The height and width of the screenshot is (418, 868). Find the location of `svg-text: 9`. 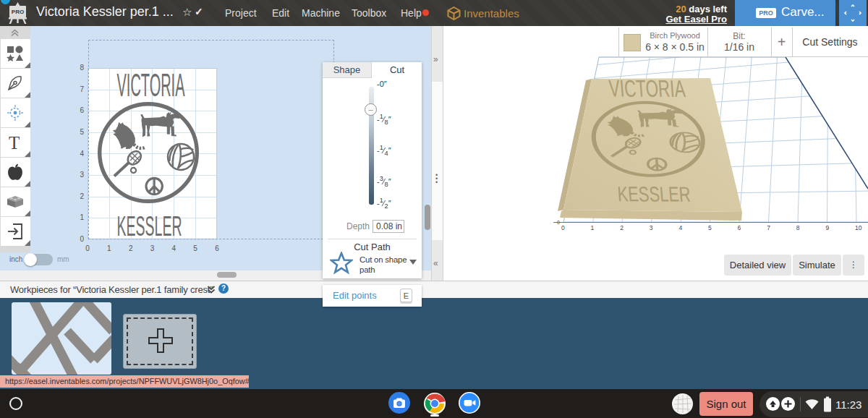

svg-text: 9 is located at coordinates (827, 228).